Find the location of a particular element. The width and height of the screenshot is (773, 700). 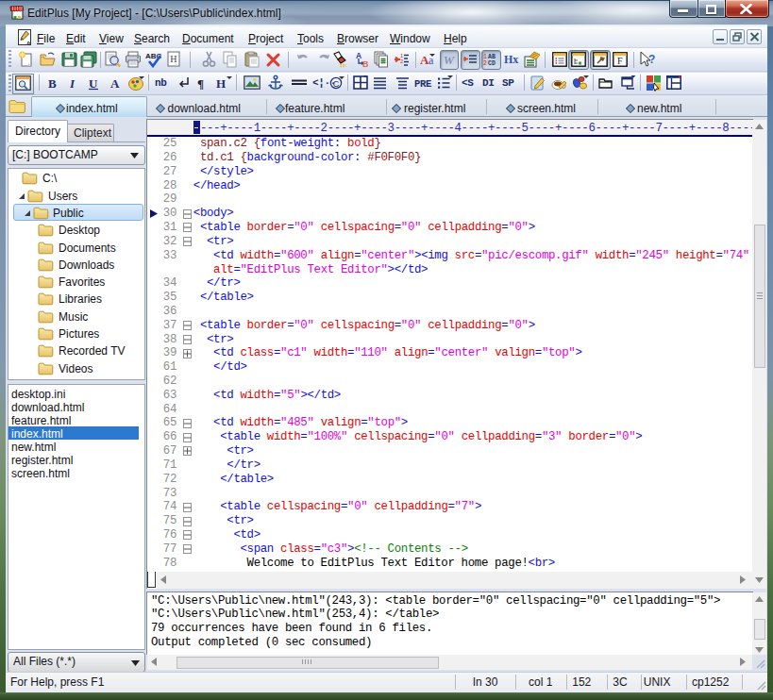

svg-text: I is located at coordinates (73, 83).